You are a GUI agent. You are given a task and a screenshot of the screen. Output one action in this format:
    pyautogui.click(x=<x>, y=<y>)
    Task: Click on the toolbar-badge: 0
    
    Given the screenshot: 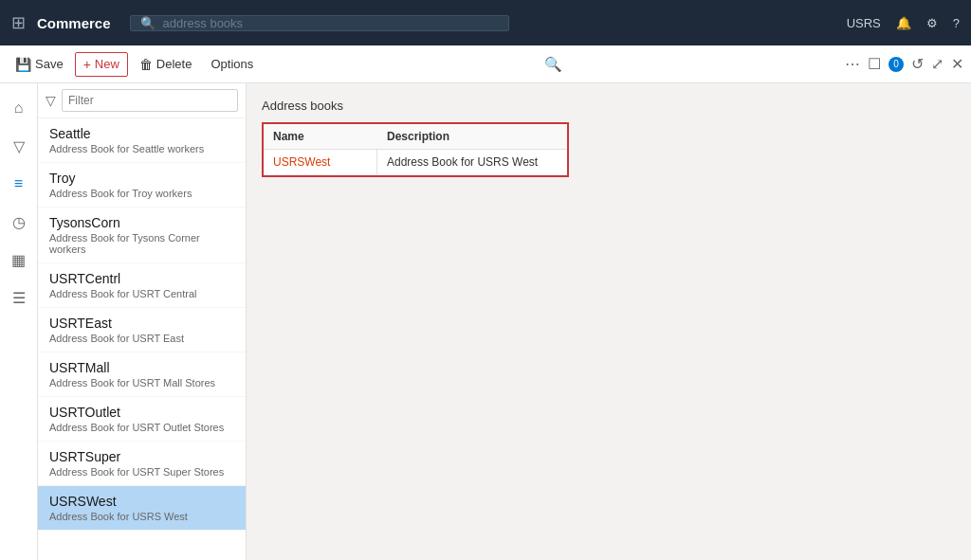 What is the action you would take?
    pyautogui.click(x=896, y=64)
    